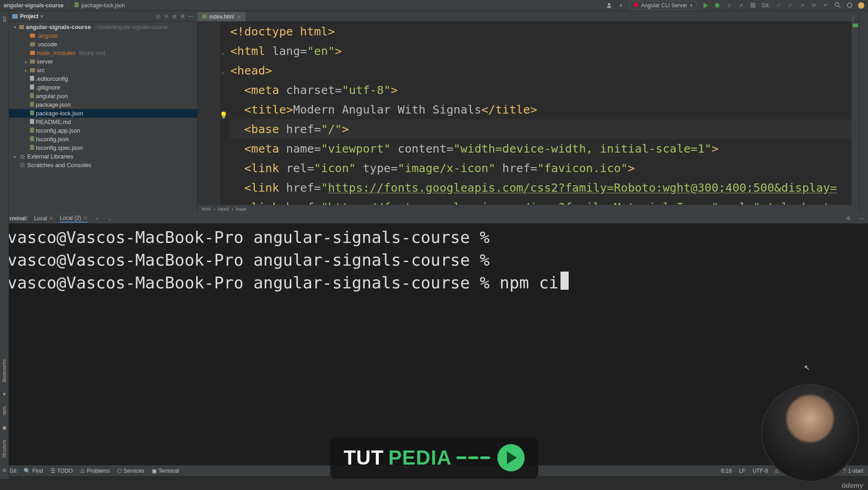 This screenshot has width=868, height=490. What do you see at coordinates (363, 458) in the screenshot?
I see `watermark-part1: TUT` at bounding box center [363, 458].